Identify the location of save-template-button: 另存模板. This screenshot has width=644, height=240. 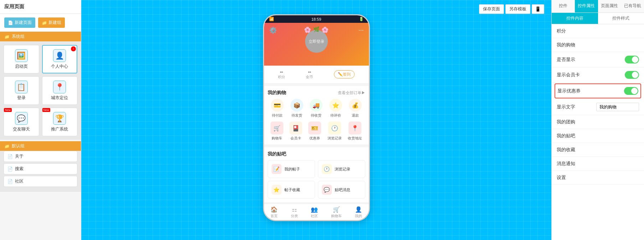
(518, 9).